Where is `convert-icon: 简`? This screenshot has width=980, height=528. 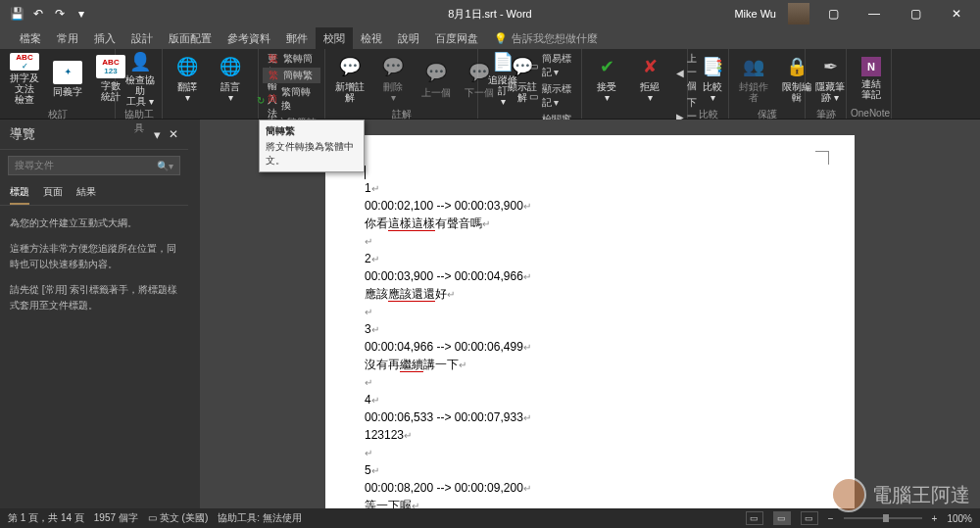 convert-icon: 简 is located at coordinates (272, 99).